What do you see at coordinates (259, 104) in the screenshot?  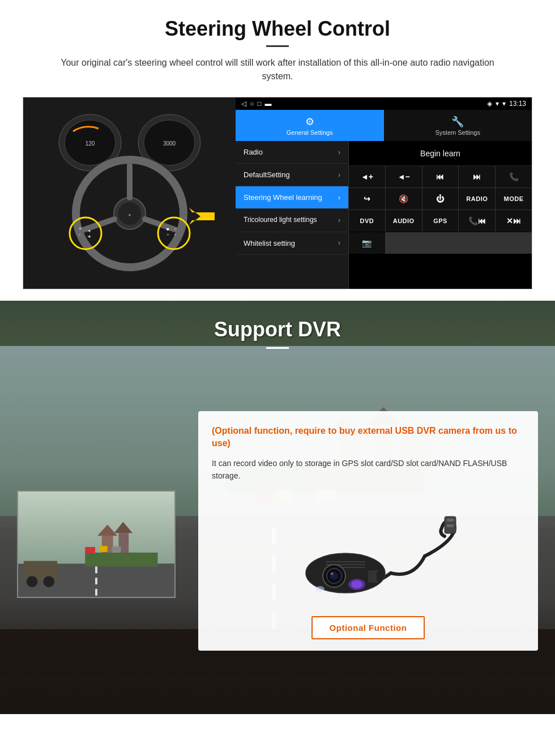 I see `recents-nav-icon: □` at bounding box center [259, 104].